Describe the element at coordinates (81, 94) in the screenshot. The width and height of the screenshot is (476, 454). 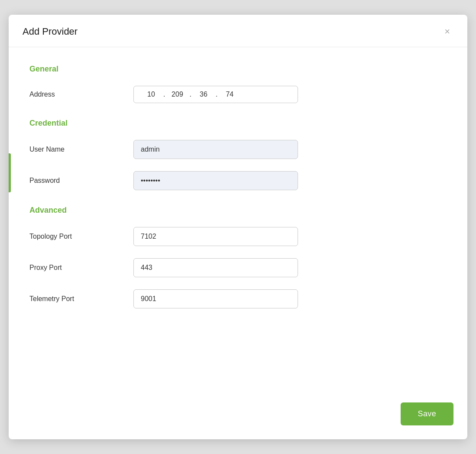
I see `address-label: Address` at that location.